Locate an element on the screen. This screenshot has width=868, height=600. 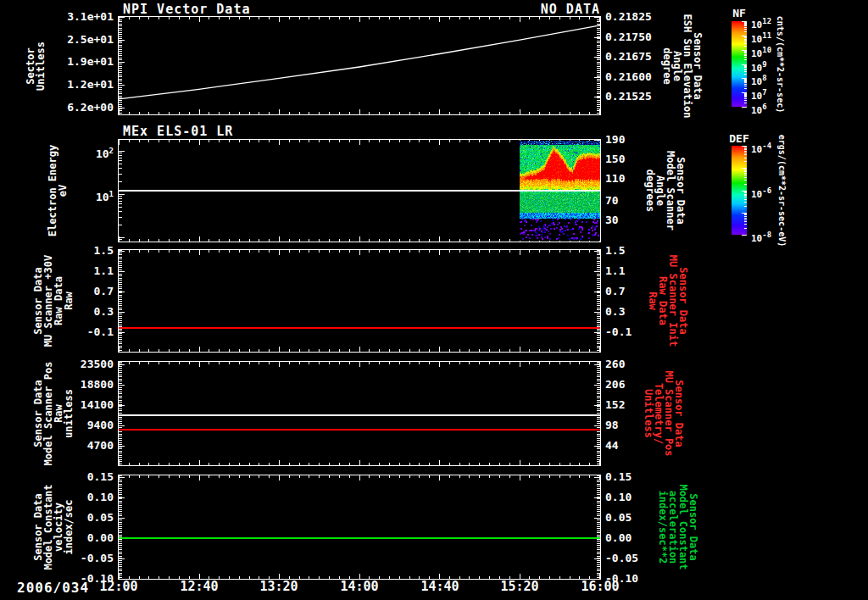
x-tick-label: 12:40 is located at coordinates (199, 586).